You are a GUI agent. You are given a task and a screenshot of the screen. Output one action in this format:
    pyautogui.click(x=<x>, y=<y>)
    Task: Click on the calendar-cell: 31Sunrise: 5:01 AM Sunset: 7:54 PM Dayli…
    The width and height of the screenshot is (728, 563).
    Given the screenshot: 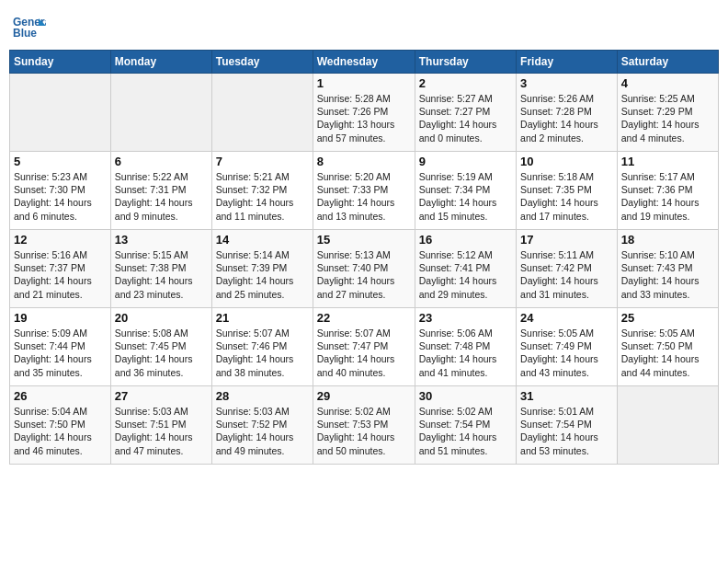 What is the action you would take?
    pyautogui.click(x=567, y=425)
    